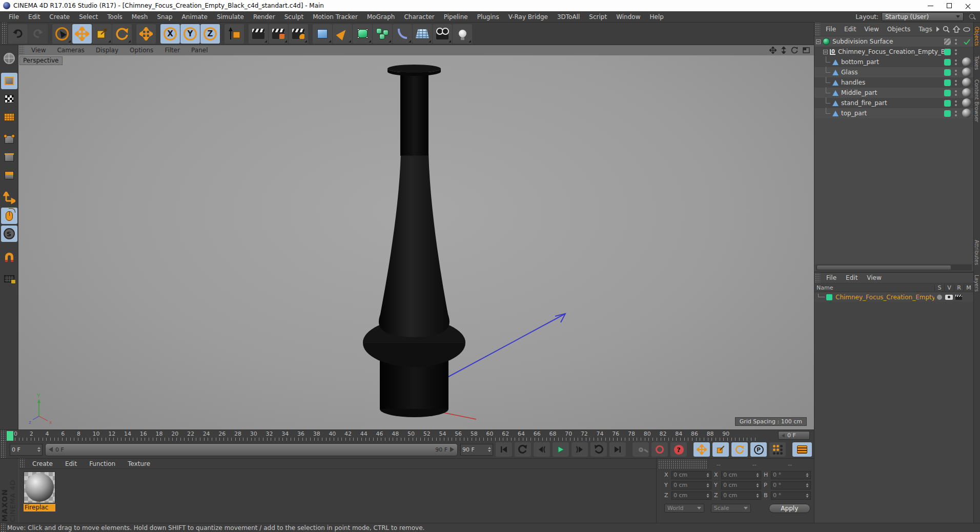 This screenshot has width=980, height=532. What do you see at coordinates (894, 62) in the screenshot?
I see `object-row: bottom_part` at bounding box center [894, 62].